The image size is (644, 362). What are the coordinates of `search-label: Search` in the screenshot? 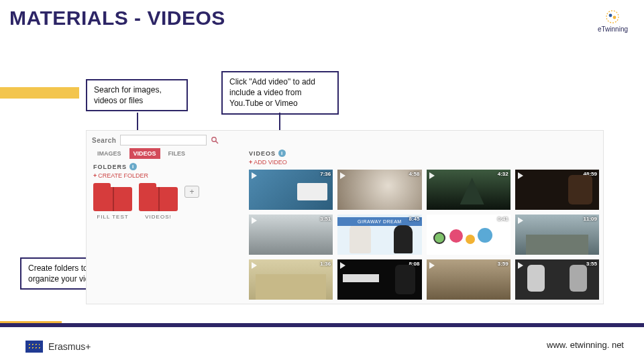 It's located at (104, 141).